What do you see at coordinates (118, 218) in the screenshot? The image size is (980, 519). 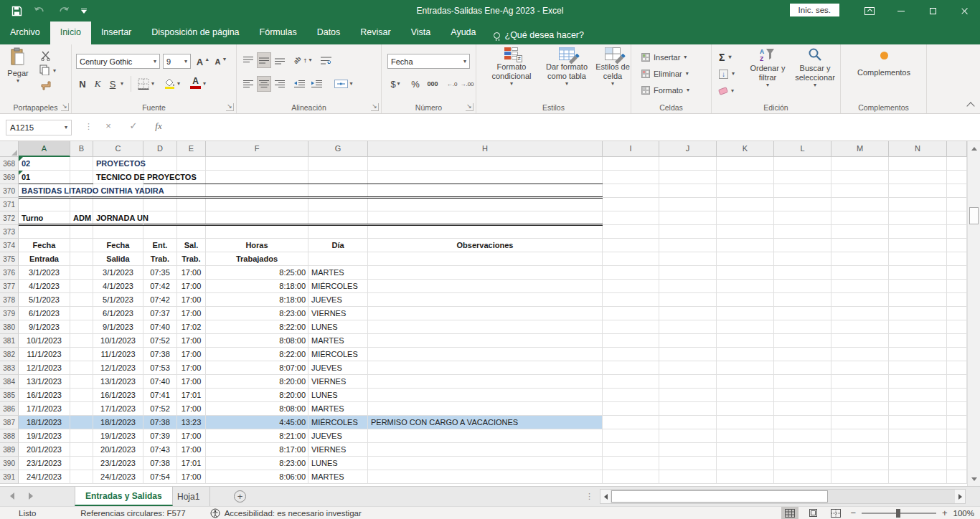 I see `cell-C372: JORNADA UN` at bounding box center [118, 218].